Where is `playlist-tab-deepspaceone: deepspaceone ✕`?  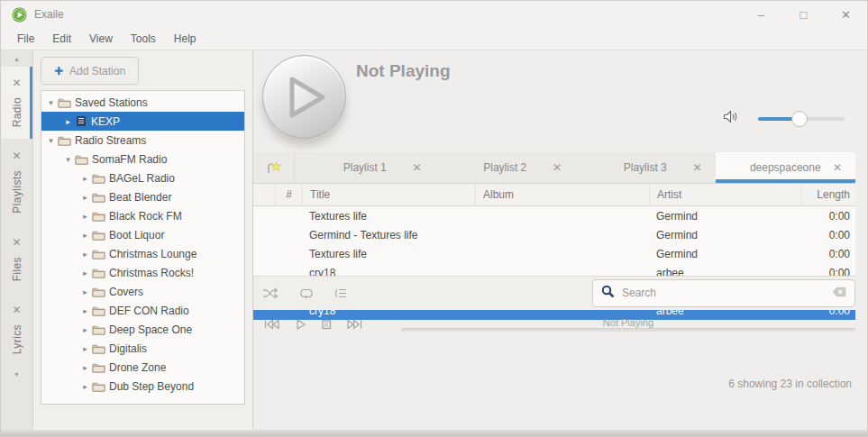 playlist-tab-deepspaceone: deepspaceone ✕ is located at coordinates (786, 168).